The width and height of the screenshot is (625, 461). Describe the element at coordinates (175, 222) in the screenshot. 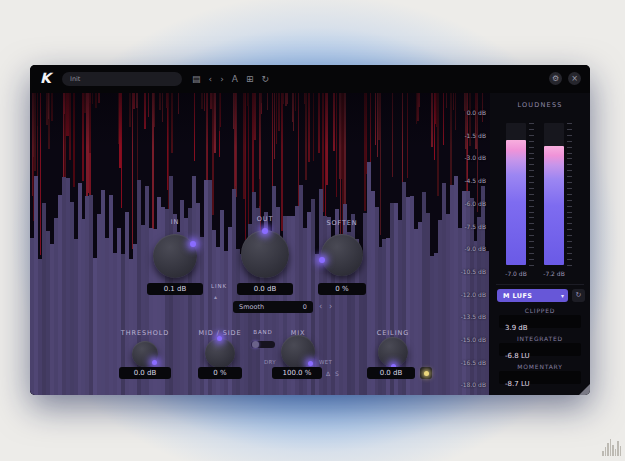

I see `in-knob-label: IN` at that location.